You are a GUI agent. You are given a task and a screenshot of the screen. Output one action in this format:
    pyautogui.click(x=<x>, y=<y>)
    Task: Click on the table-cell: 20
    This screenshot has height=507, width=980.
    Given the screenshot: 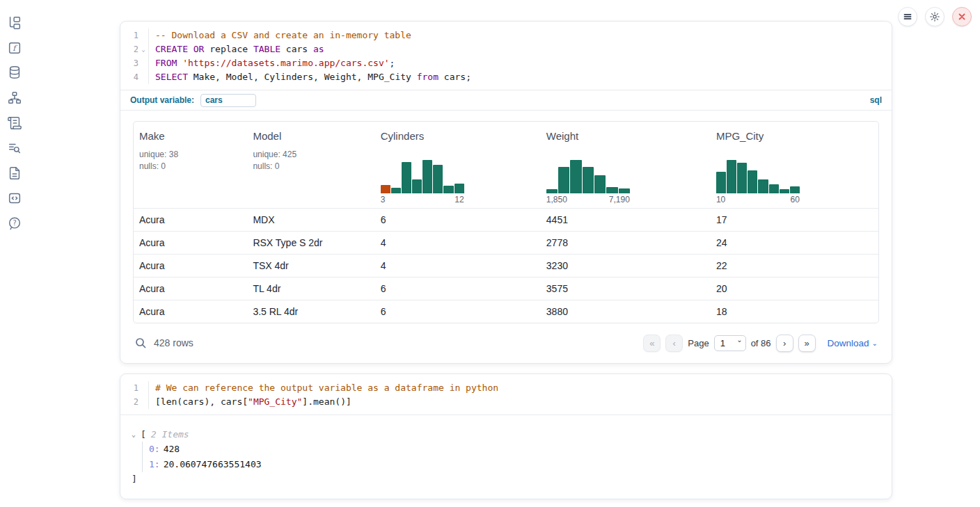 What is the action you would take?
    pyautogui.click(x=795, y=289)
    